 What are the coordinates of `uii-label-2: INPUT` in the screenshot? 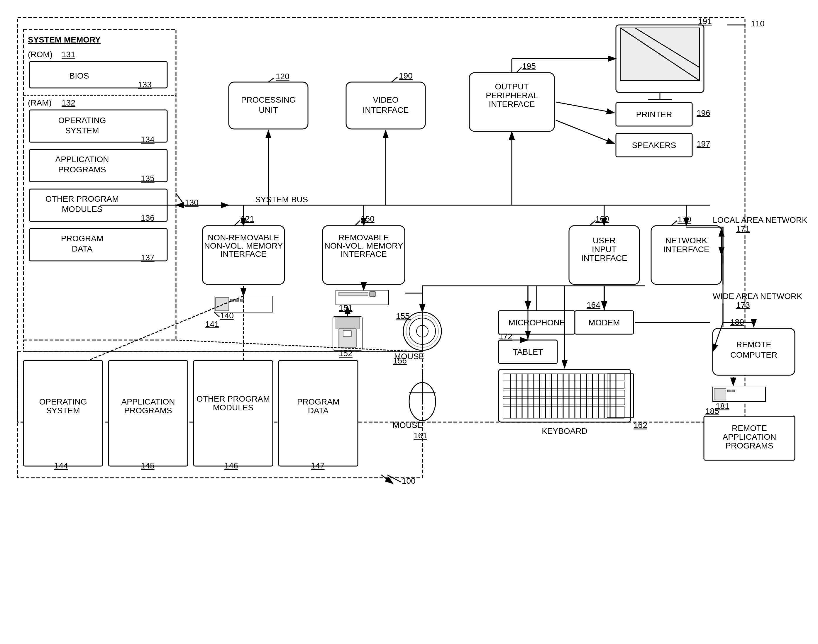 It's located at (604, 249).